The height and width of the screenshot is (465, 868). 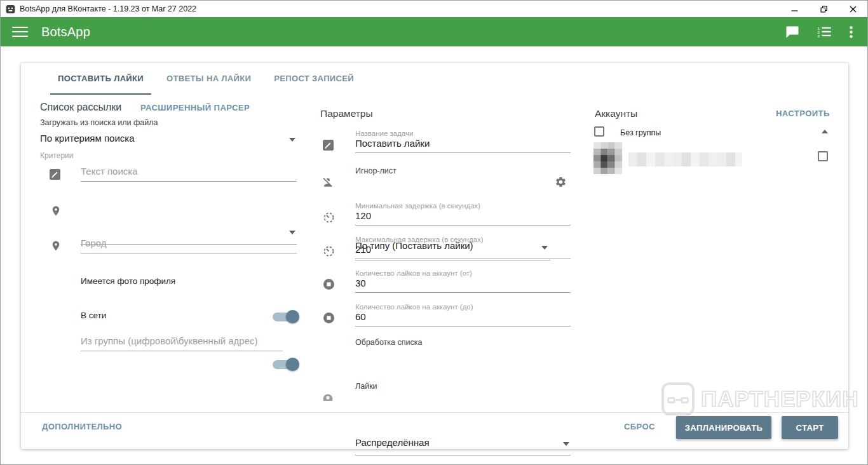 What do you see at coordinates (168, 141) in the screenshot?
I see `source-select: По критериям поиска` at bounding box center [168, 141].